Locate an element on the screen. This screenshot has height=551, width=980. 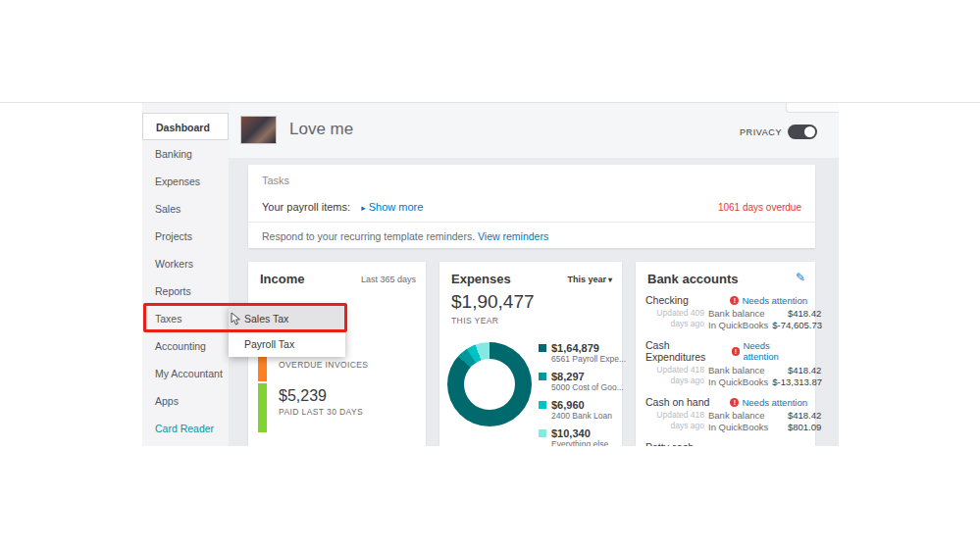
expenses-card: Expenses This year▾ $1,90,477 THIS YEAR … is located at coordinates (531, 354).